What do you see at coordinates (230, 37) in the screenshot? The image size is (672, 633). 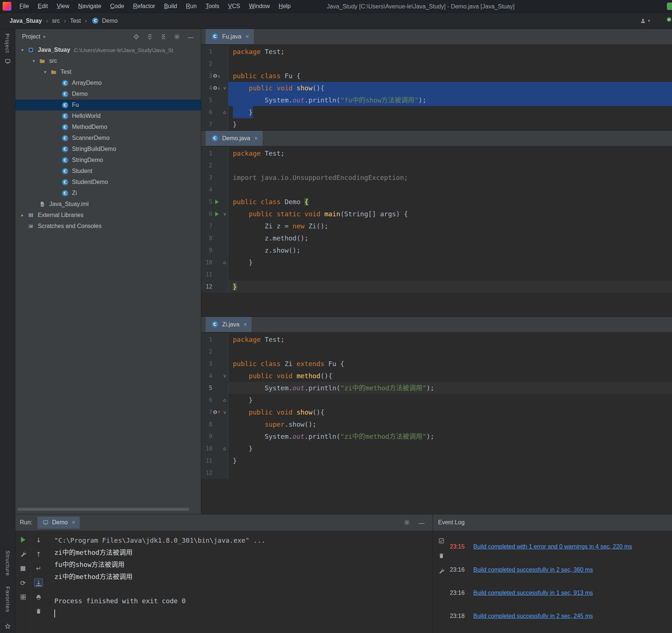 I see `editor-tab-fu-java: CFu.java×` at bounding box center [230, 37].